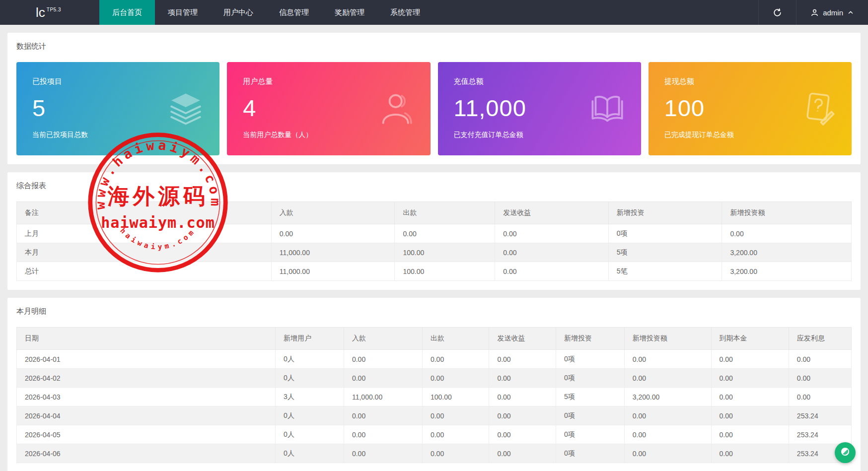  I want to click on stat-card-2: 充值总额11,000已支付充值订单总金额, so click(539, 109).